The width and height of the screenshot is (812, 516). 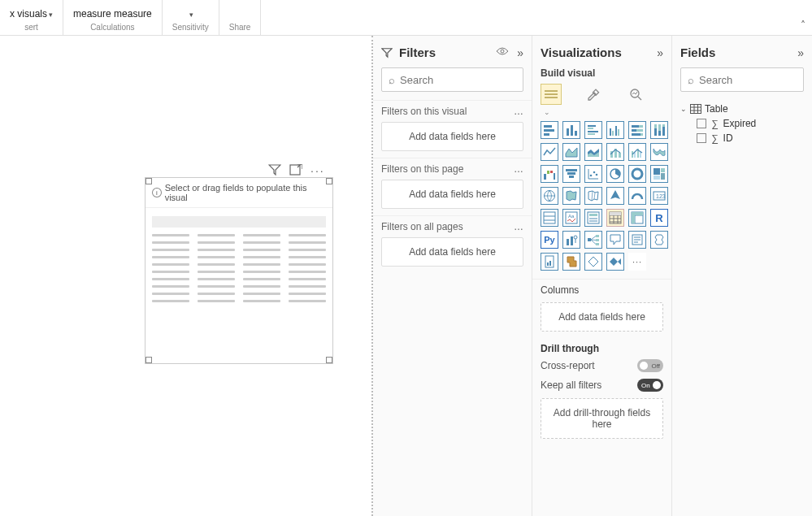 I want to click on donut-chart-icon, so click(x=637, y=174).